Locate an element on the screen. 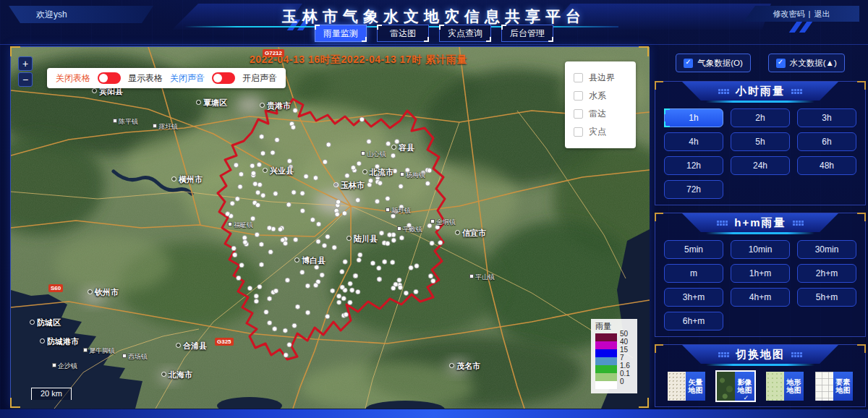 This screenshot has width=868, height=418. map-type-card: 地形地图 is located at coordinates (785, 386).